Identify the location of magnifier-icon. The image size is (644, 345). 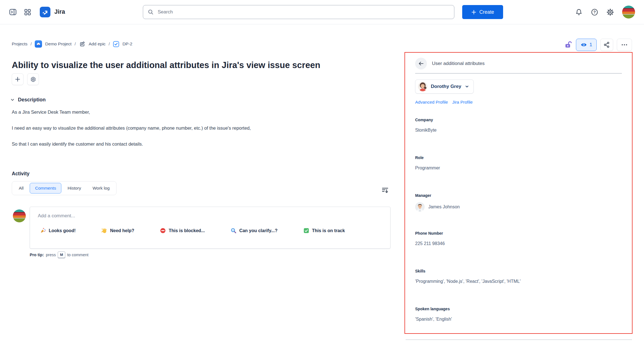
(234, 231).